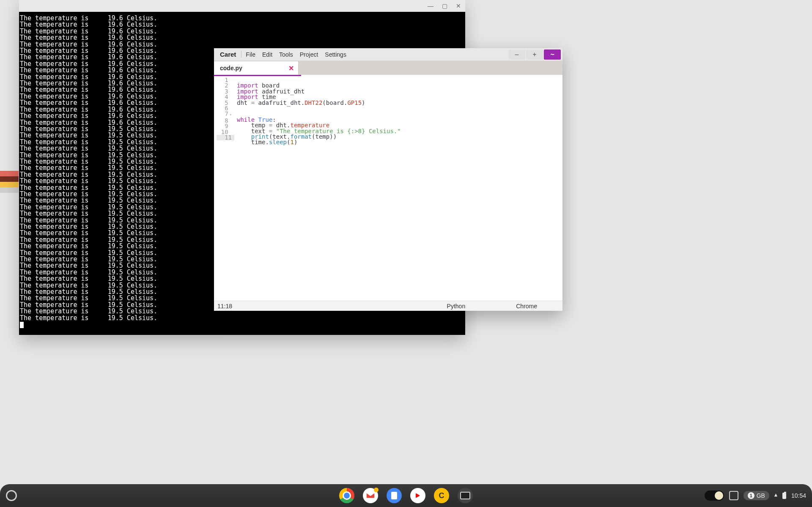  Describe the element at coordinates (388, 55) in the screenshot. I see `editor-titlebar: Caret File Edit Tools Project Settings –…` at that location.